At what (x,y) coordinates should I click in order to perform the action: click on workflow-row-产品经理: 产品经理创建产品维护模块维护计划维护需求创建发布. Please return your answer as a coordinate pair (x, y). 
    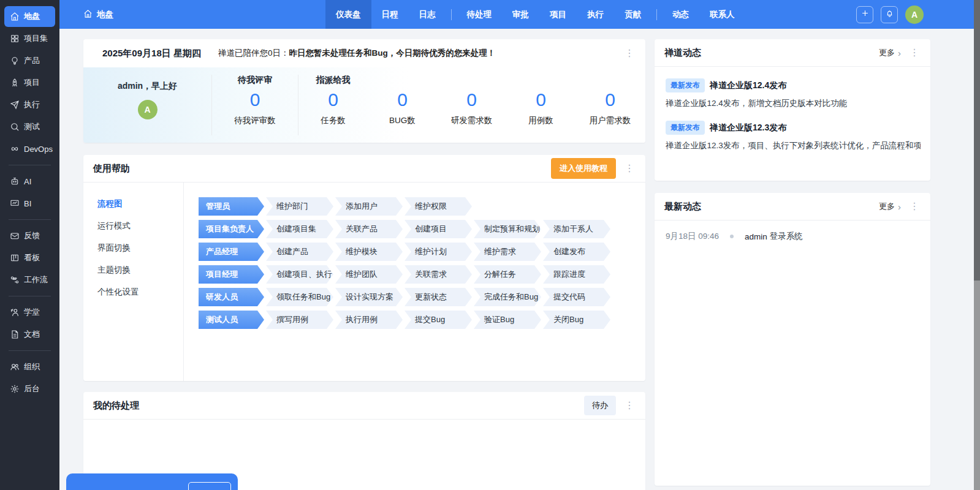
    Looking at the image, I should click on (422, 252).